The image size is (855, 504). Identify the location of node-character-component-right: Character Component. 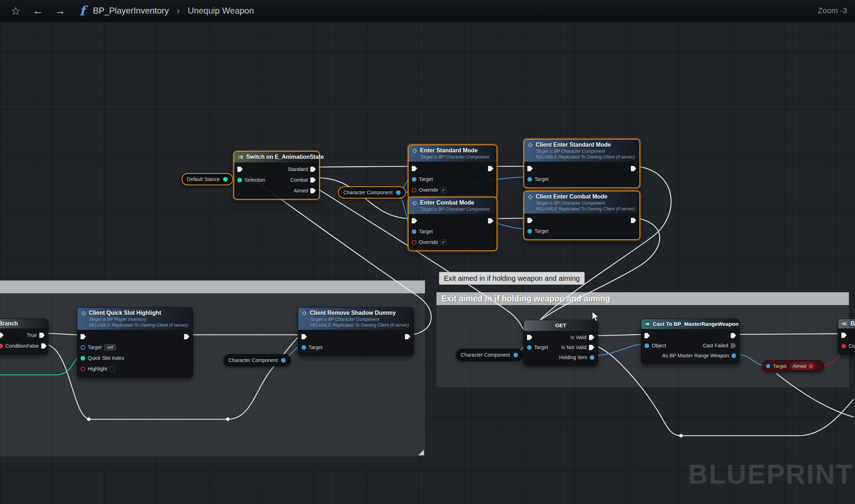
(489, 355).